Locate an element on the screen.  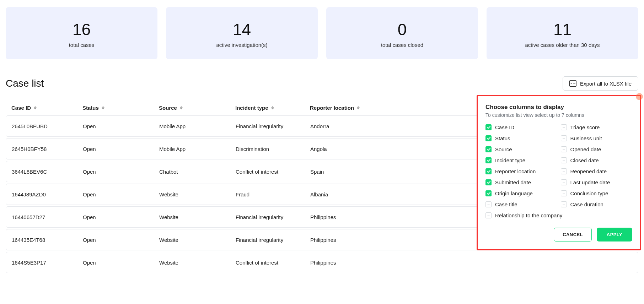
column-option: –Case duration is located at coordinates (597, 205).